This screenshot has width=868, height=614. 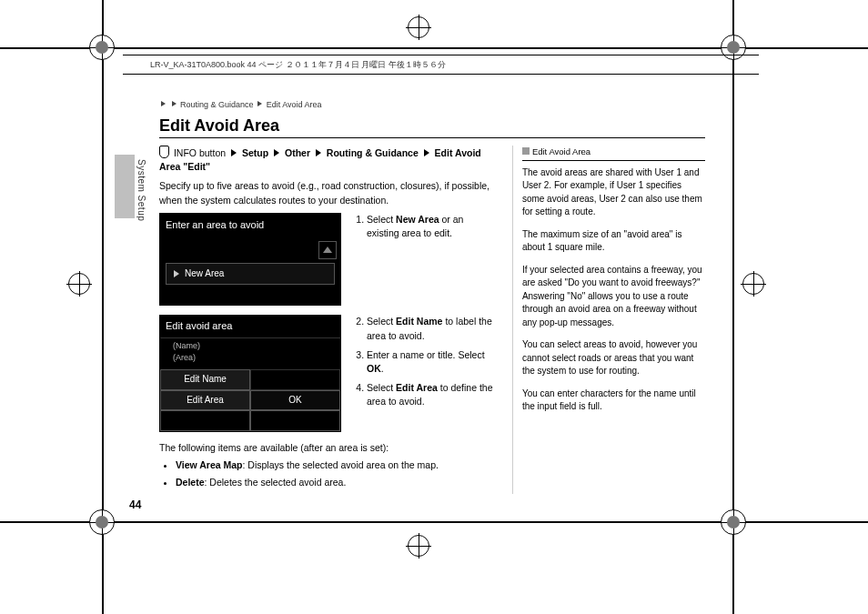 What do you see at coordinates (295, 400) in the screenshot?
I see `device-button-ok: OK` at bounding box center [295, 400].